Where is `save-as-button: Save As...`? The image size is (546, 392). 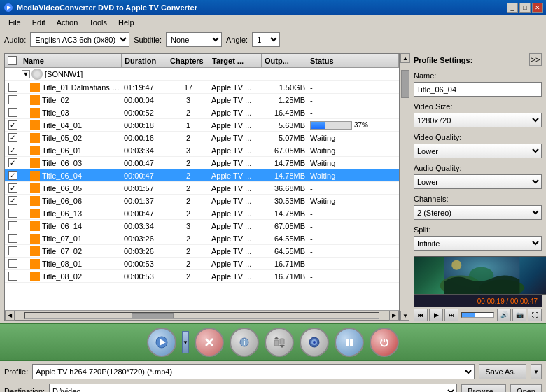
save-as-button: Save As... is located at coordinates (503, 372).